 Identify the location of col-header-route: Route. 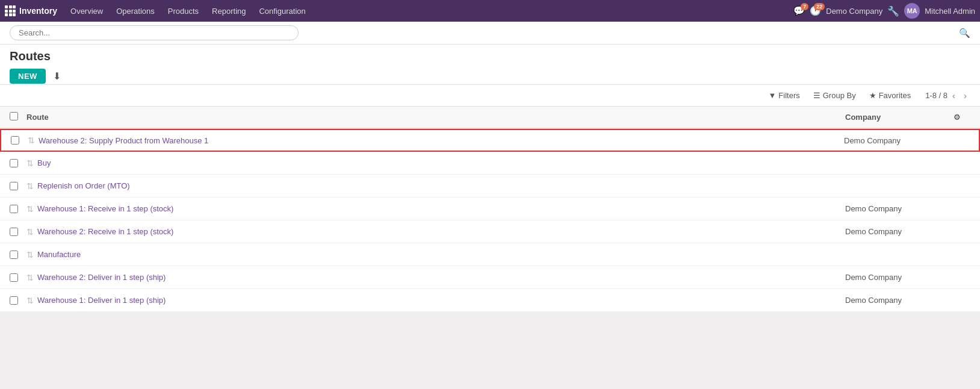
(436, 117).